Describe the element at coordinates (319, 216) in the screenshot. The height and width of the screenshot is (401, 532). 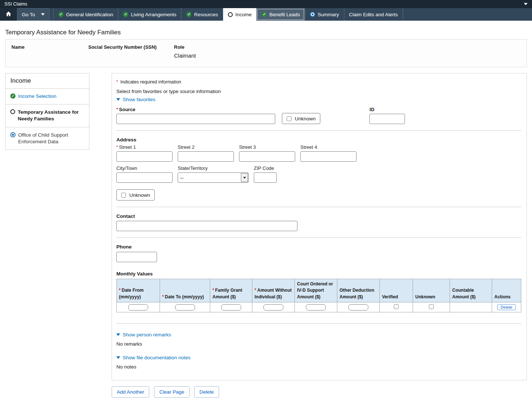
I see `contact-heading: Contact` at that location.